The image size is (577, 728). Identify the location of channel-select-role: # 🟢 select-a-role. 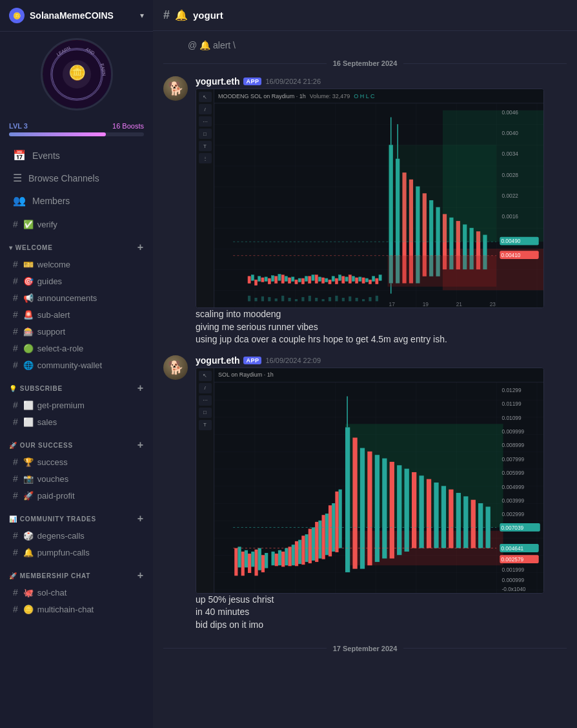
(76, 348).